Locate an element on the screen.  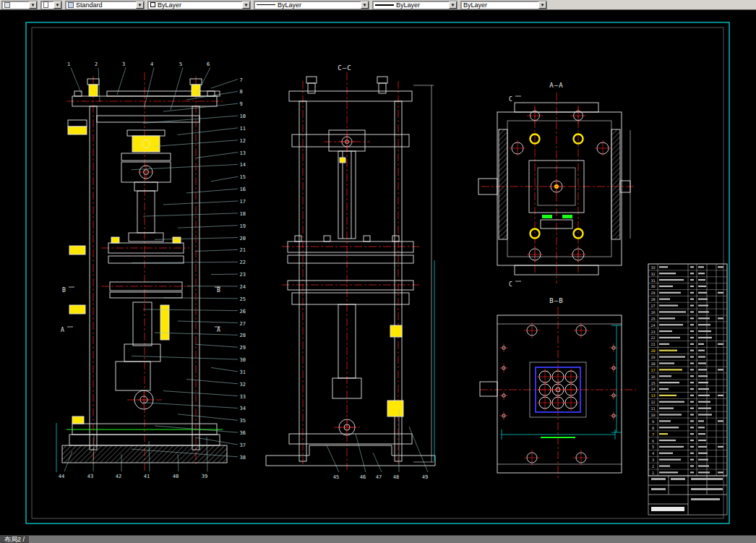
callout-number: 46 is located at coordinates (363, 477).